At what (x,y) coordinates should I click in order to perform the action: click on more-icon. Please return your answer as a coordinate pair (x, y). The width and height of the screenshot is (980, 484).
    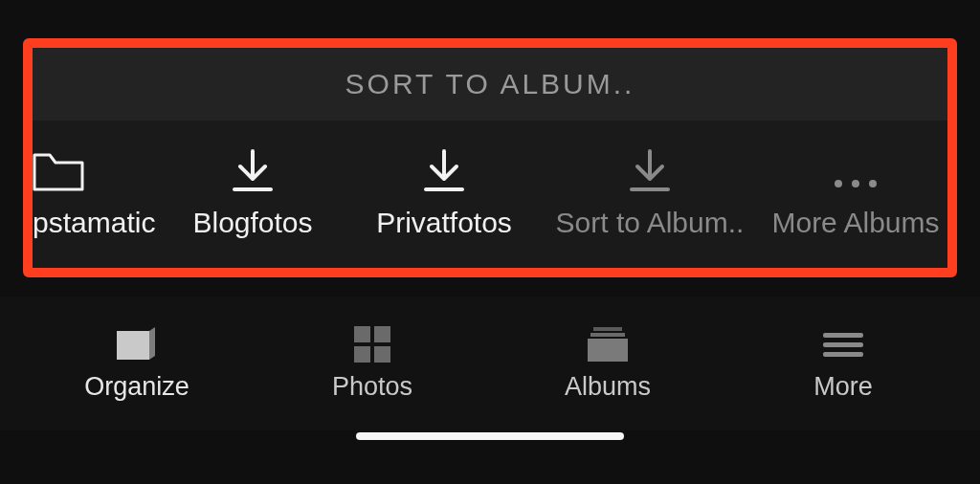
    Looking at the image, I should click on (856, 171).